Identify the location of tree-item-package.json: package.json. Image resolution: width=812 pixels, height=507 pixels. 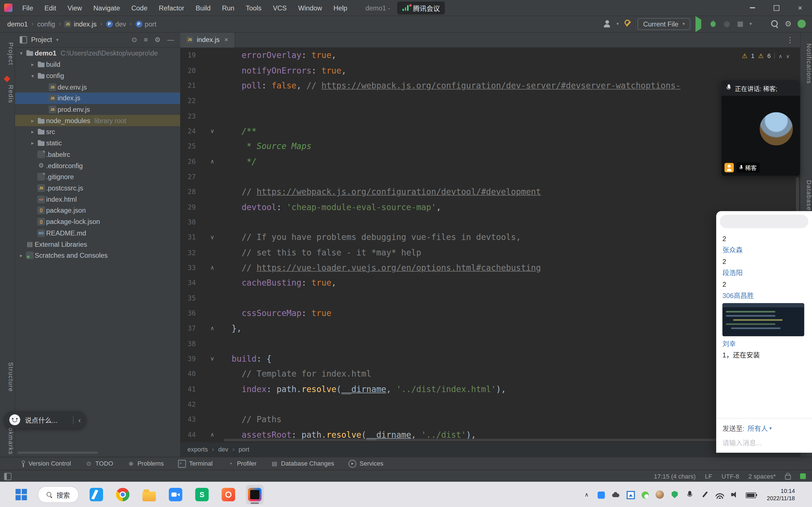
(97, 211).